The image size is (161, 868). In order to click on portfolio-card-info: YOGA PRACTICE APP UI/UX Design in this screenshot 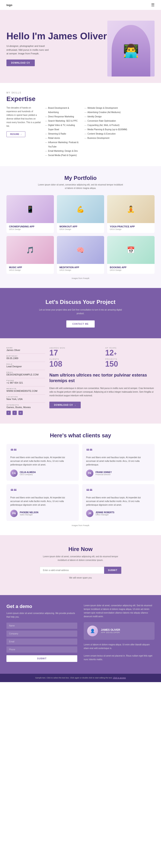, I will do `click(131, 228)`.